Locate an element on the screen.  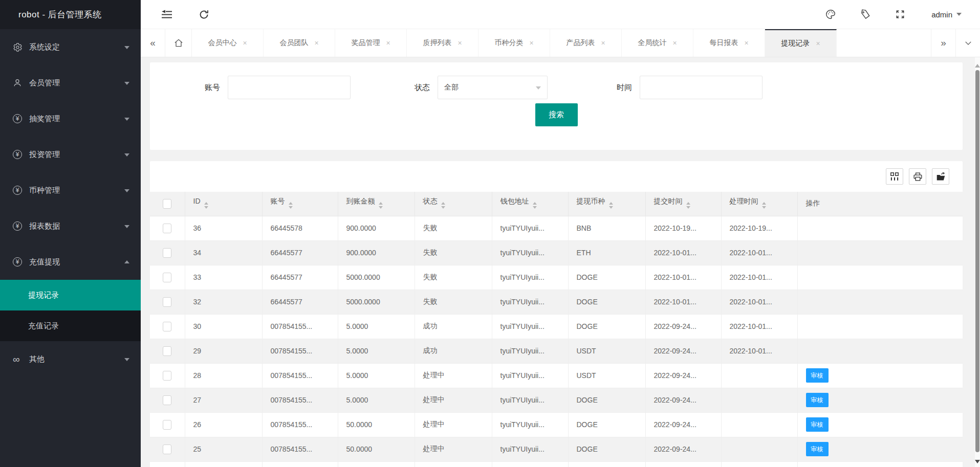
table-row-partial is located at coordinates (556, 464).